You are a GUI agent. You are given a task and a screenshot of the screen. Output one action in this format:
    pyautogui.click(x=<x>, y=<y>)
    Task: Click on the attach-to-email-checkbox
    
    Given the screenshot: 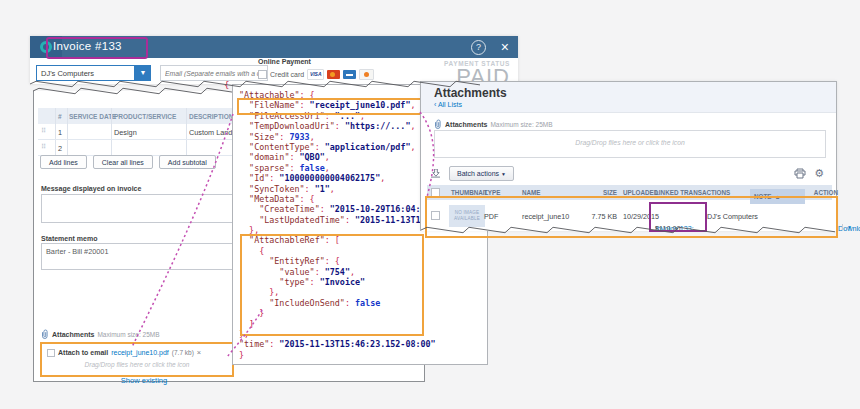 What is the action you would take?
    pyautogui.click(x=51, y=353)
    